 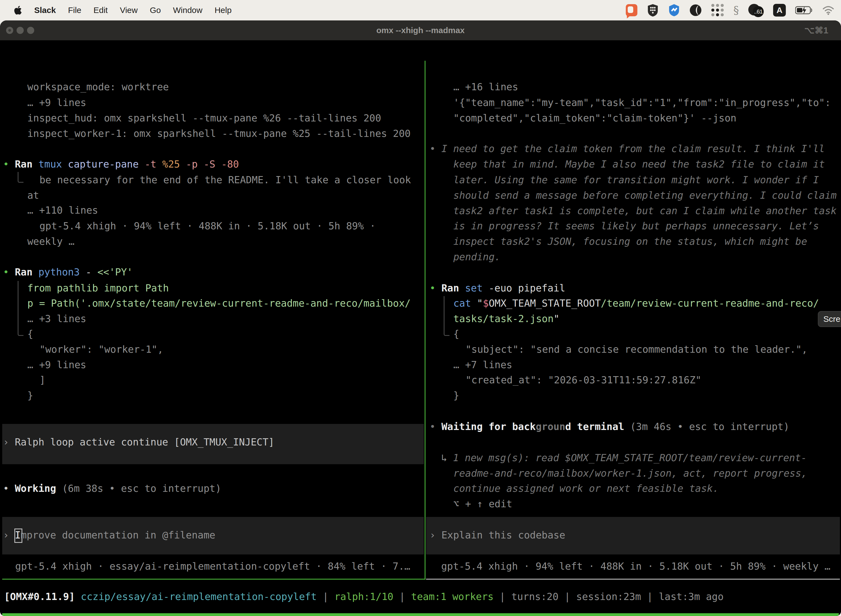 I want to click on terminal-text-segment: Ralph loop active continue [OMX_TMUX_INJ…, so click(x=145, y=442).